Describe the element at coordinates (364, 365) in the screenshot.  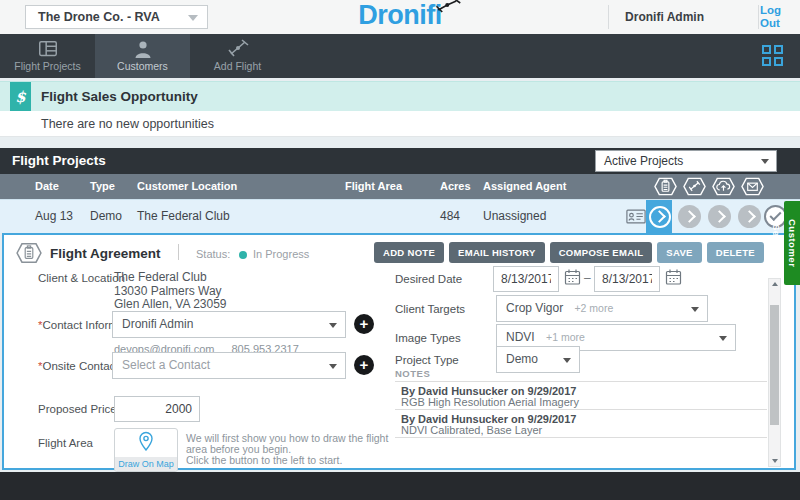
I see `add-onsite-contact-button: +` at that location.